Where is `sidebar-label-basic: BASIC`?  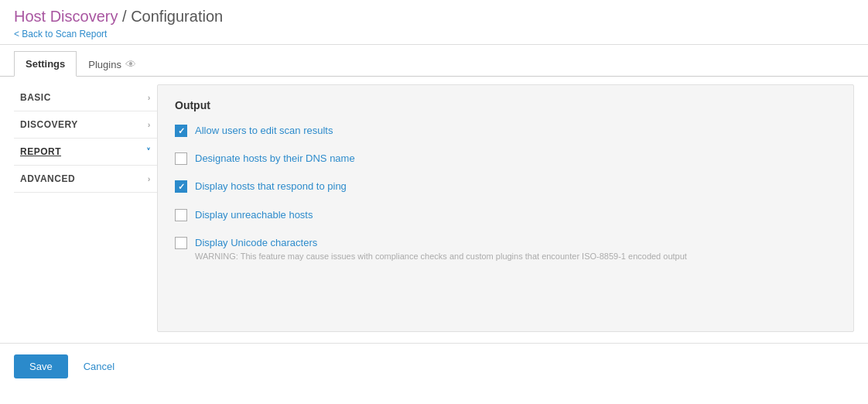 sidebar-label-basic: BASIC is located at coordinates (36, 98).